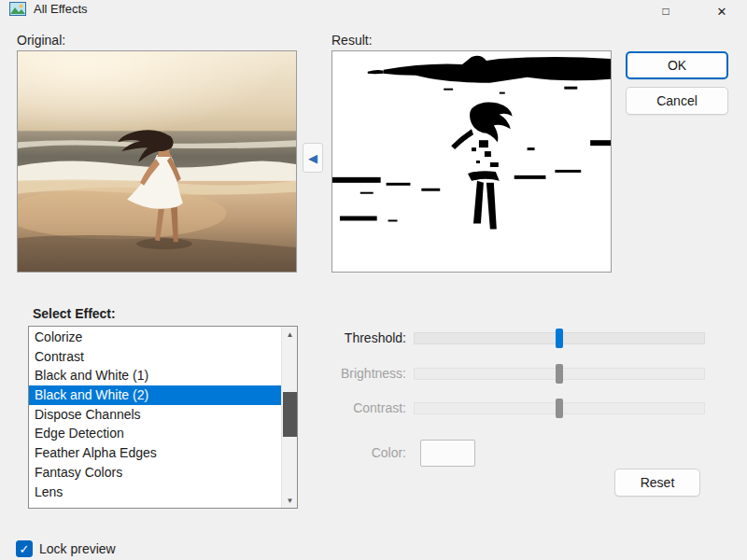 The height and width of the screenshot is (560, 747). What do you see at coordinates (559, 409) in the screenshot?
I see `contrast-slider` at bounding box center [559, 409].